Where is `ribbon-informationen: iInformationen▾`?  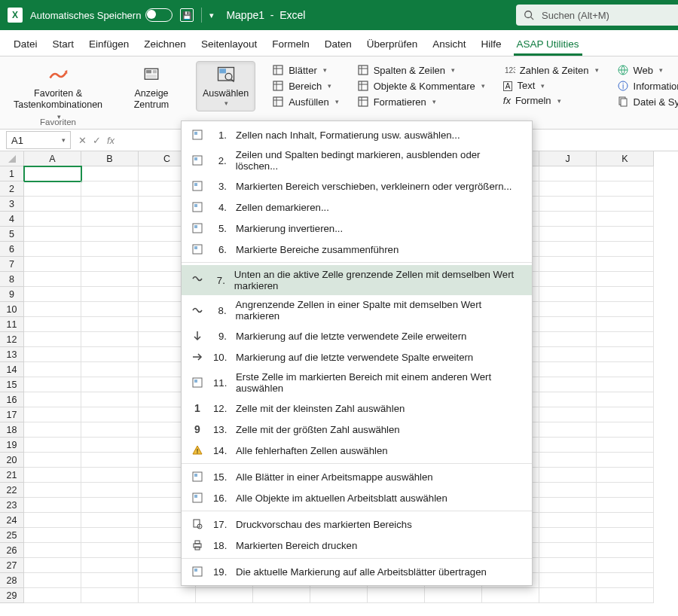
ribbon-informationen: iInformationen▾ is located at coordinates (646, 86).